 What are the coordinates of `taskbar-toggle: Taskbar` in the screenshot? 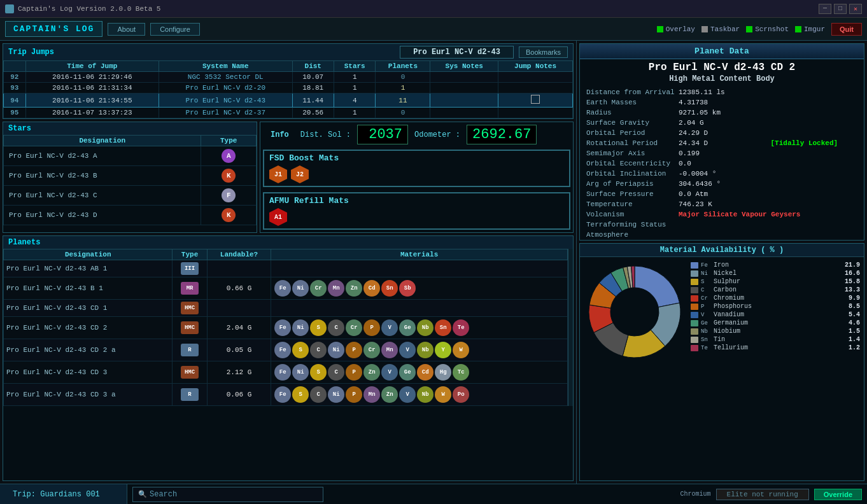 It's located at (721, 29).